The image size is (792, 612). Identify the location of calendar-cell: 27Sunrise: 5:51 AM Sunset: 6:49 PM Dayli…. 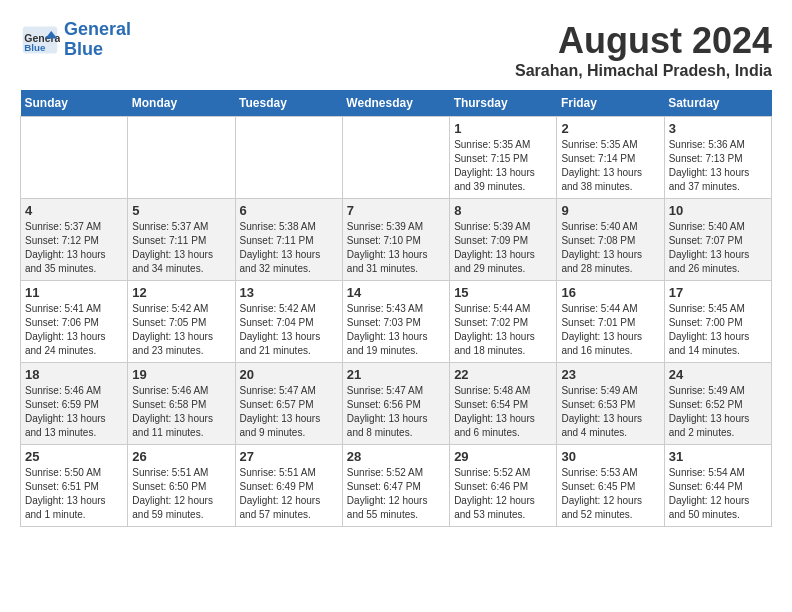
(288, 486).